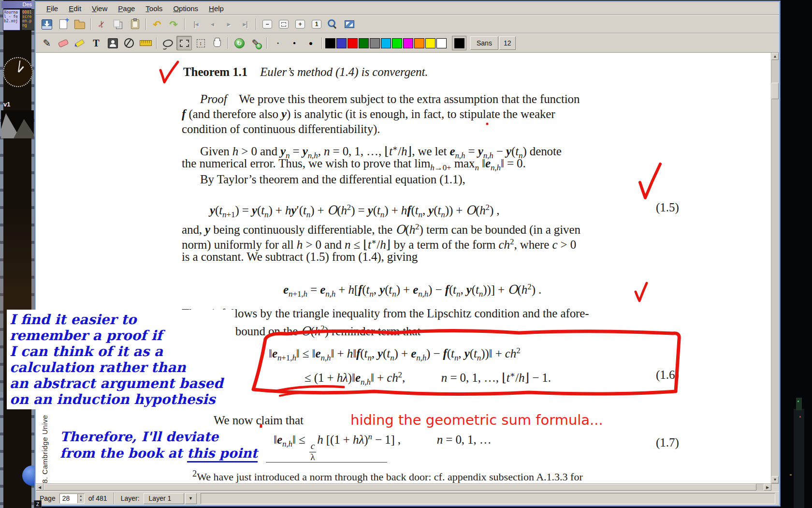  I want to click on menu-options: Options, so click(186, 9).